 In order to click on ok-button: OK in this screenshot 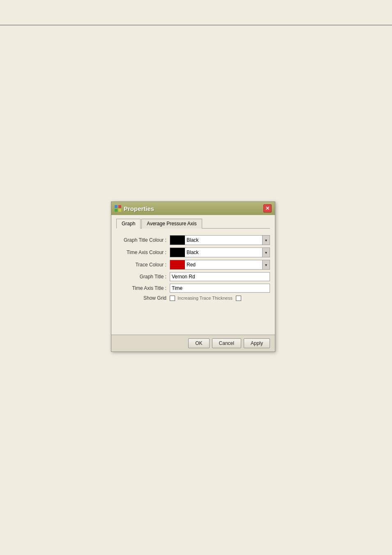, I will do `click(199, 343)`.